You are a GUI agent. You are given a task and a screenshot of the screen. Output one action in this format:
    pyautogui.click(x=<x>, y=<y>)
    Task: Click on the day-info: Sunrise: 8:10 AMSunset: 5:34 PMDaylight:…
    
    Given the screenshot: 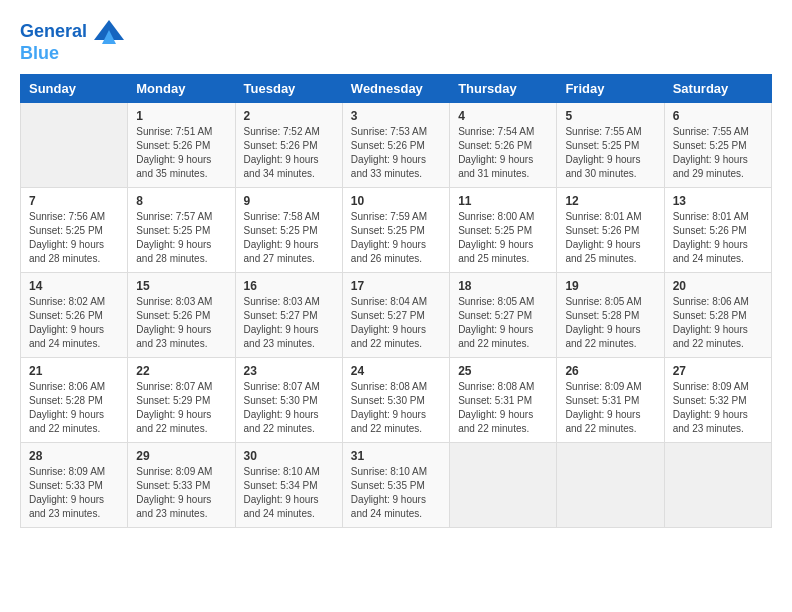 What is the action you would take?
    pyautogui.click(x=289, y=493)
    